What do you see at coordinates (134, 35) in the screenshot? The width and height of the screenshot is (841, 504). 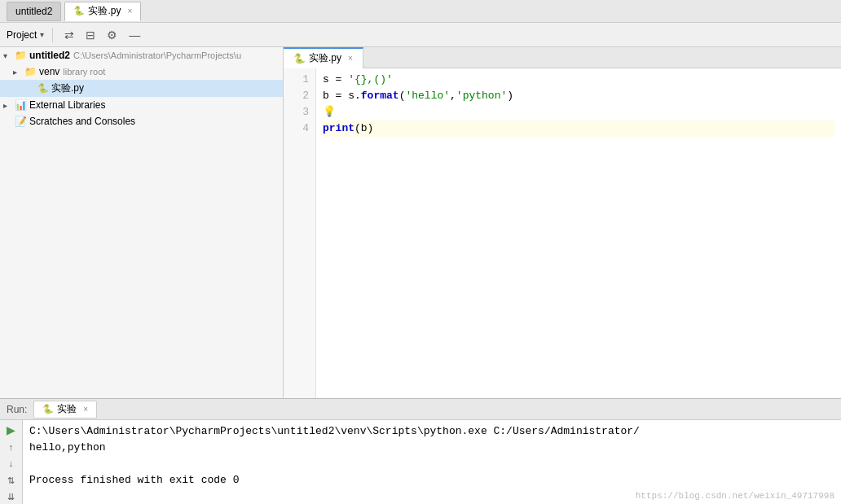 I see `close-panel-button: —` at bounding box center [134, 35].